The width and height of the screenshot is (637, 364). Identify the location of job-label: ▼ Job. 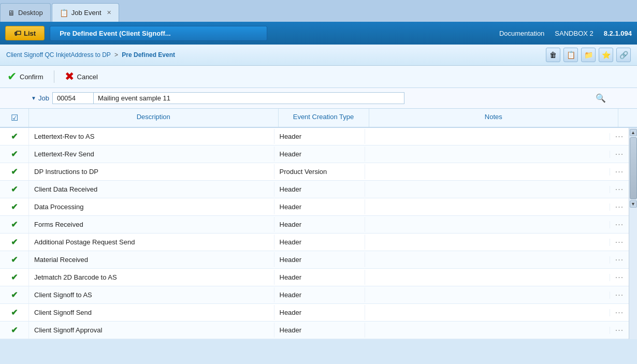
(40, 98).